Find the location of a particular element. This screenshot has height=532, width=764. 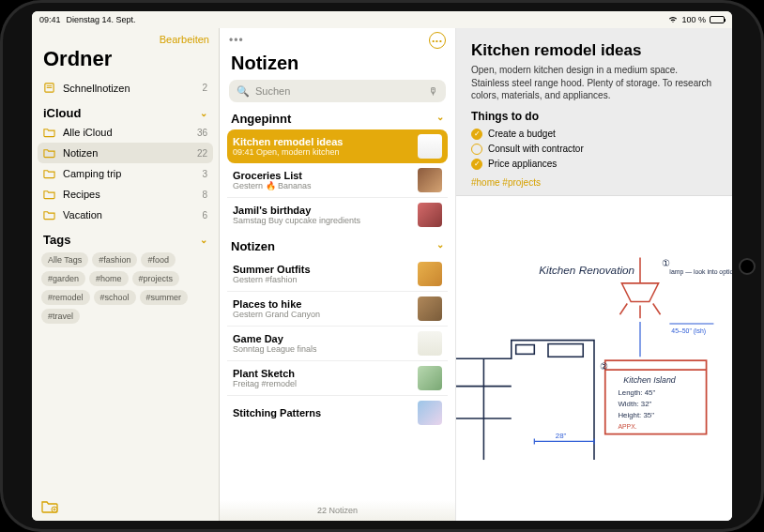

quicknotes-folder: Schnellnotizen 2 is located at coordinates (126, 88).